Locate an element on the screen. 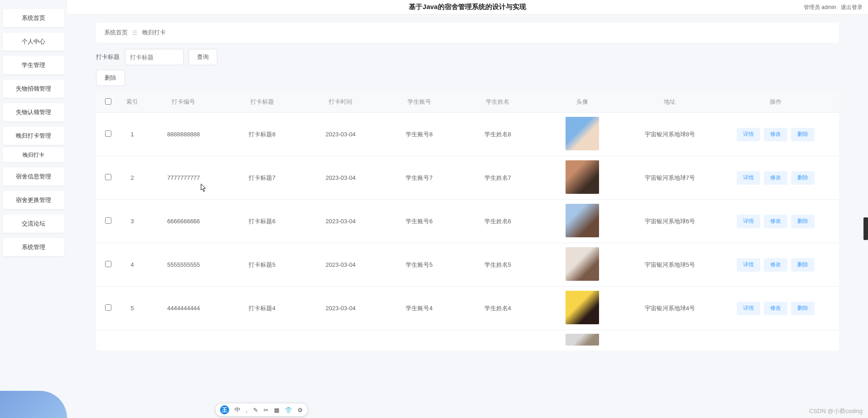 The height and width of the screenshot is (418, 868). cell-title: 打卡标题7 is located at coordinates (262, 178).